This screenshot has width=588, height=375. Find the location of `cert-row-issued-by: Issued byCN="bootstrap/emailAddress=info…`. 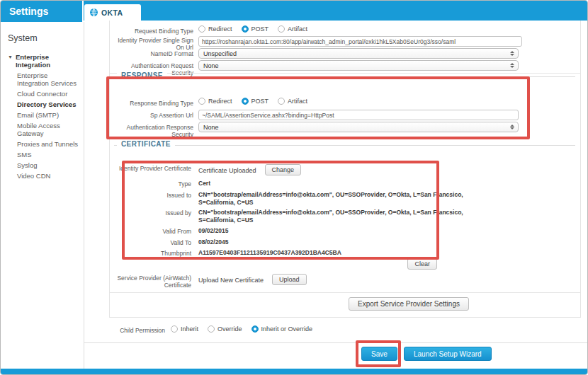

cert-row-issued-by: Issued byCN="bootstrap/emailAddress=info… is located at coordinates (343, 217).